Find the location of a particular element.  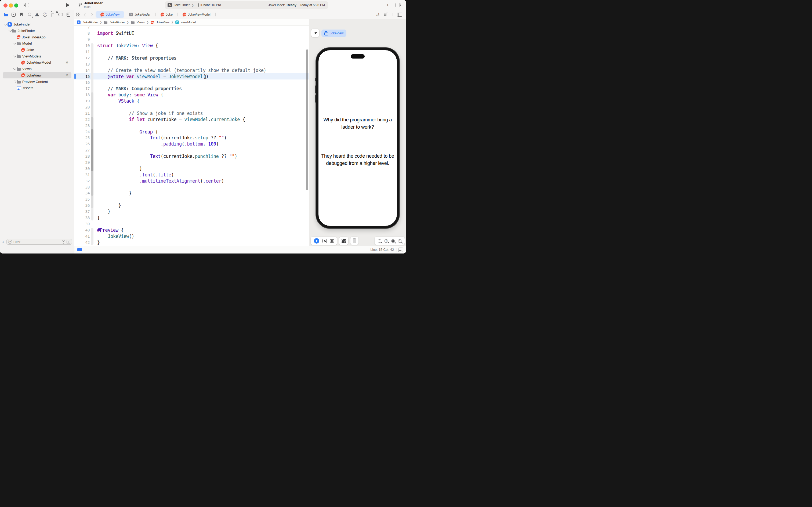

forward-button is located at coordinates (91, 15).